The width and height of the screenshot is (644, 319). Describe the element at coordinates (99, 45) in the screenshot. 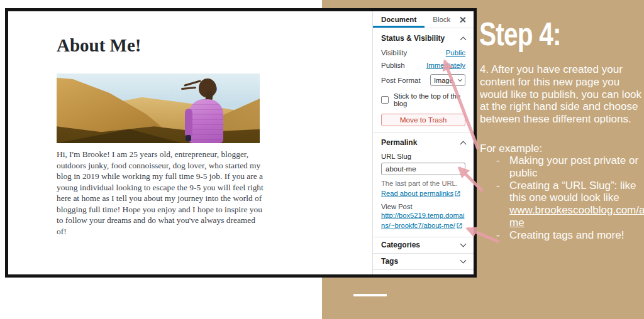

I see `page-title: About Me!` at that location.